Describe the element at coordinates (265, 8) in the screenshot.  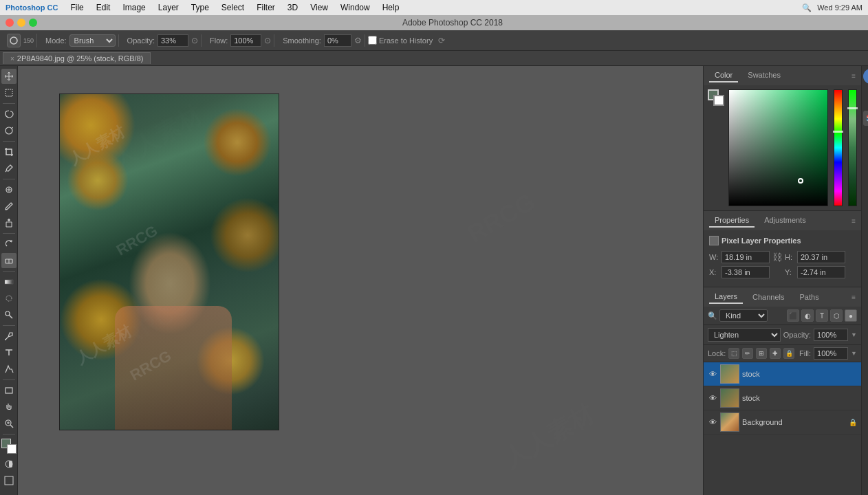
I see `menu-filter: Filter` at that location.